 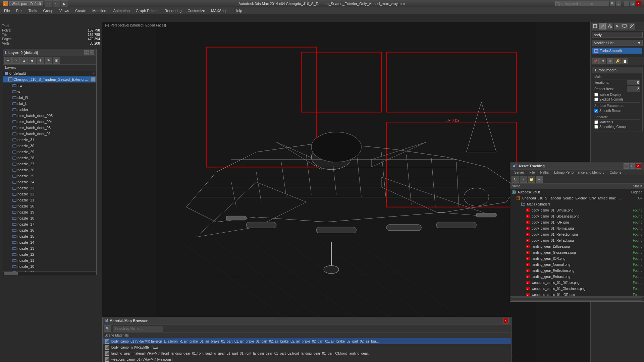 What do you see at coordinates (577, 264) in the screenshot?
I see `at-list-item: Blanding_gear_Normal.pngFound` at bounding box center [577, 264].